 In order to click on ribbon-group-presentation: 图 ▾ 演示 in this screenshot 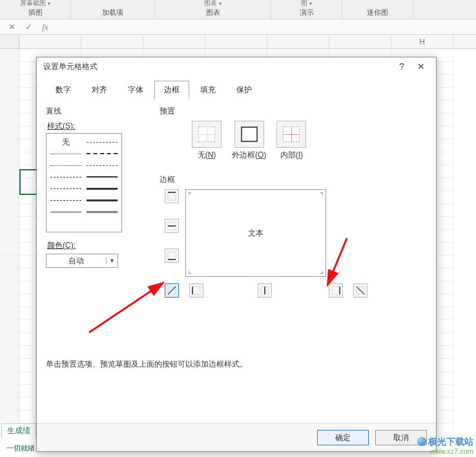, I will do `click(307, 9)`.